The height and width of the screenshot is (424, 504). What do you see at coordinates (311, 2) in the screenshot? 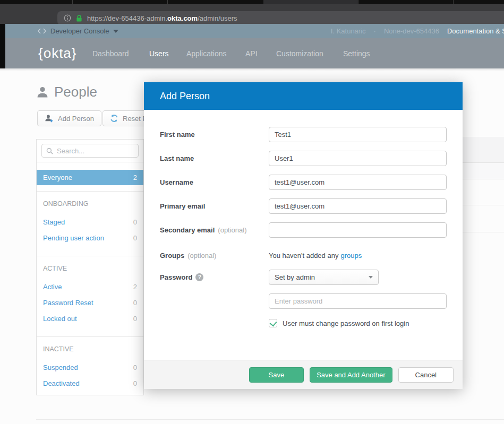
I see `active-browser-tab` at bounding box center [311, 2].